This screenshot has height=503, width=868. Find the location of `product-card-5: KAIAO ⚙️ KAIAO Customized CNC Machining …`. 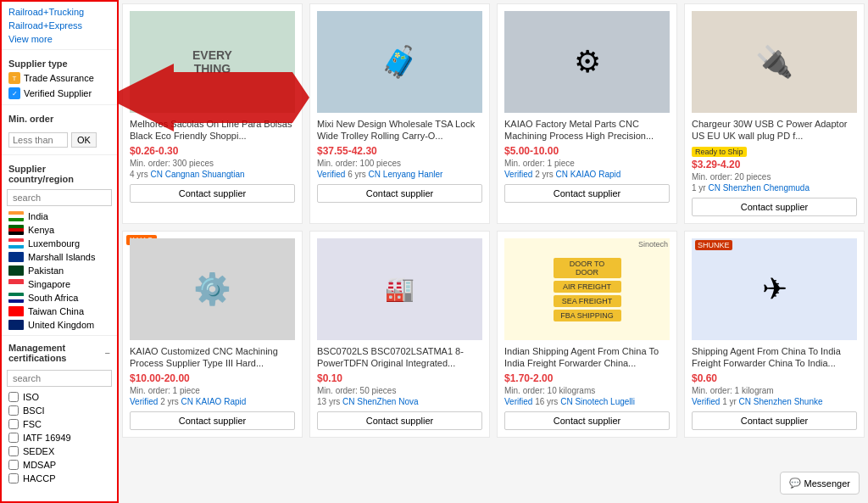

product-card-5: KAIAO ⚙️ KAIAO Customized CNC Machining … is located at coordinates (212, 334).